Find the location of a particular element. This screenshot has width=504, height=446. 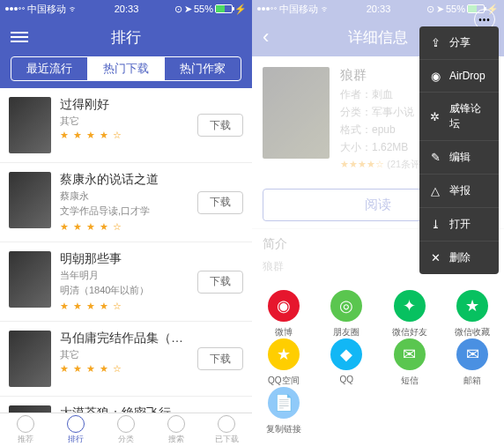

location-icon: ➤ is located at coordinates (189, 9).